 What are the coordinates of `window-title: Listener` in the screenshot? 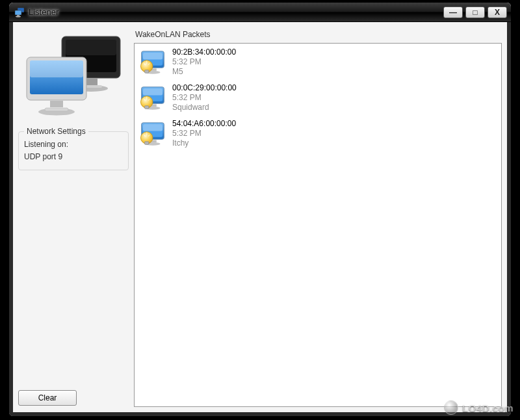 It's located at (44, 12).